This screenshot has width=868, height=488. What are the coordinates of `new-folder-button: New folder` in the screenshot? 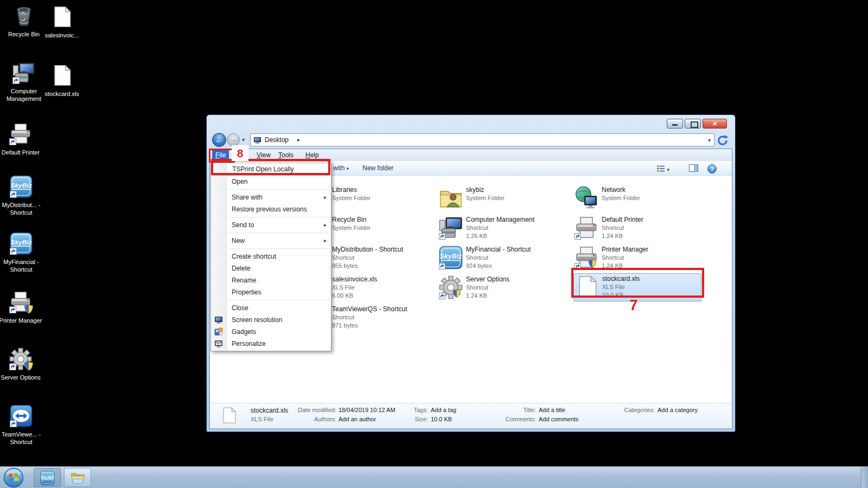 It's located at (378, 168).